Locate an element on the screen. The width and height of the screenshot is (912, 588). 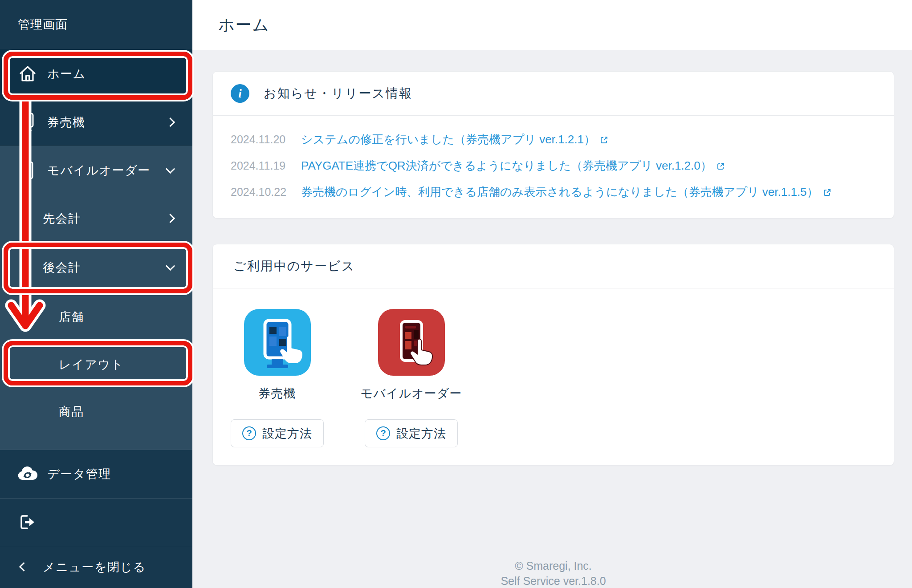
sidebar-item-home: ホーム is located at coordinates (96, 74).